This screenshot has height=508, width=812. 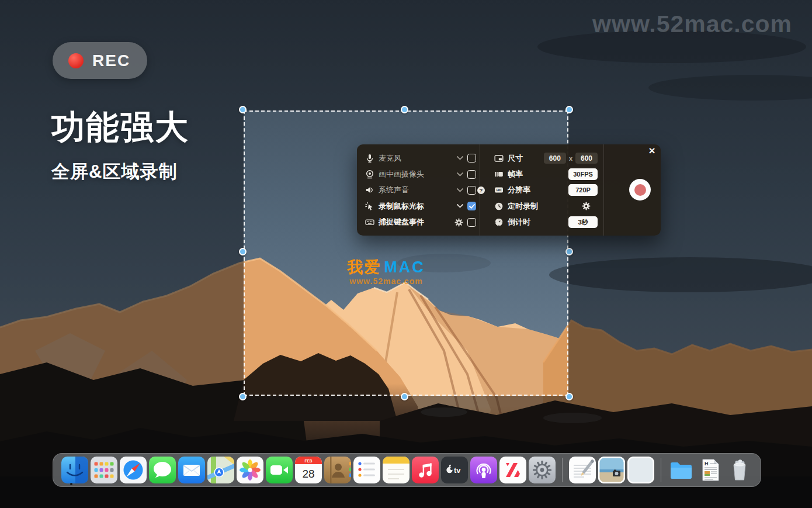 I want to click on resize-handle-top-left, so click(x=243, y=110).